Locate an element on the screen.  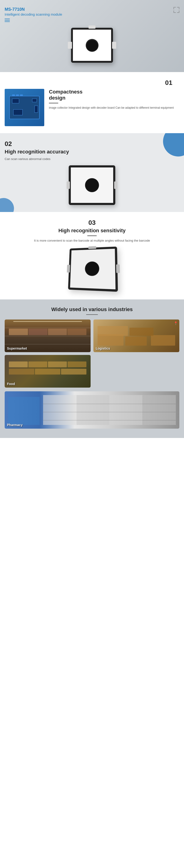
supermarket-label: Supermarket is located at coordinates (17, 348).